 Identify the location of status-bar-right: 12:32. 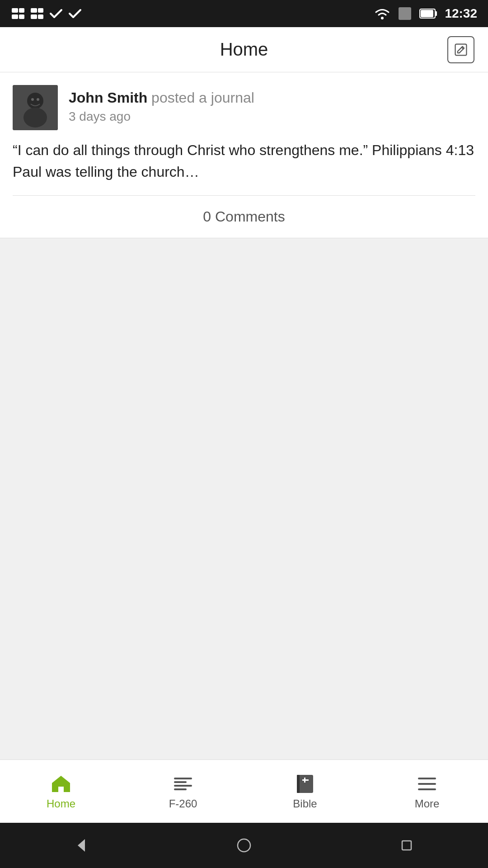
(426, 14).